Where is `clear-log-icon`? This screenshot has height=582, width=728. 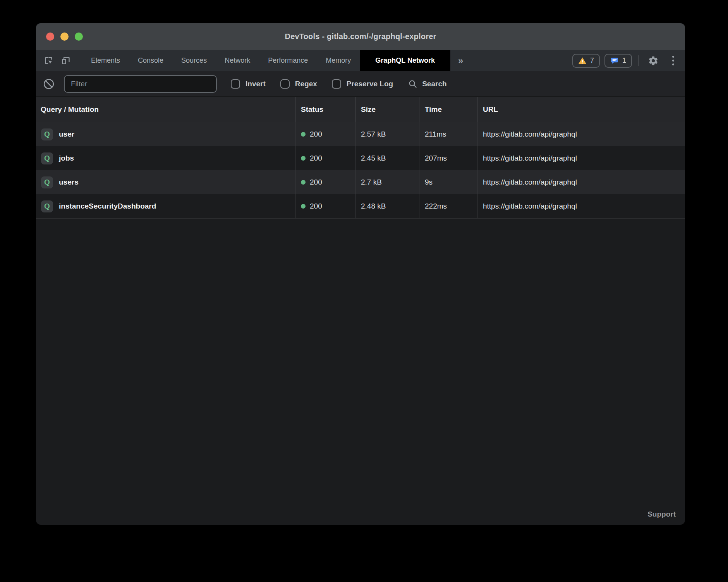
clear-log-icon is located at coordinates (49, 84).